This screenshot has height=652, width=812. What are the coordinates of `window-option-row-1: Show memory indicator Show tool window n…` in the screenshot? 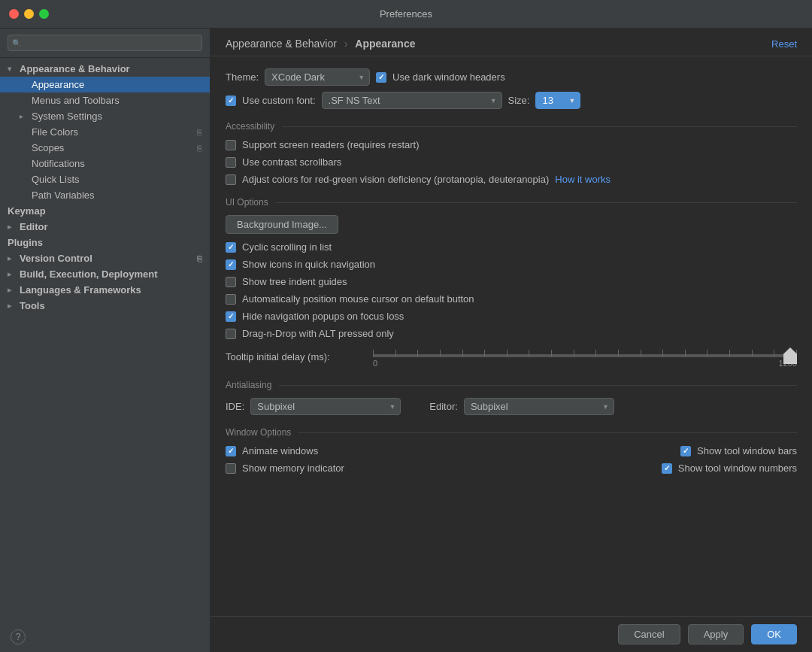 It's located at (511, 468).